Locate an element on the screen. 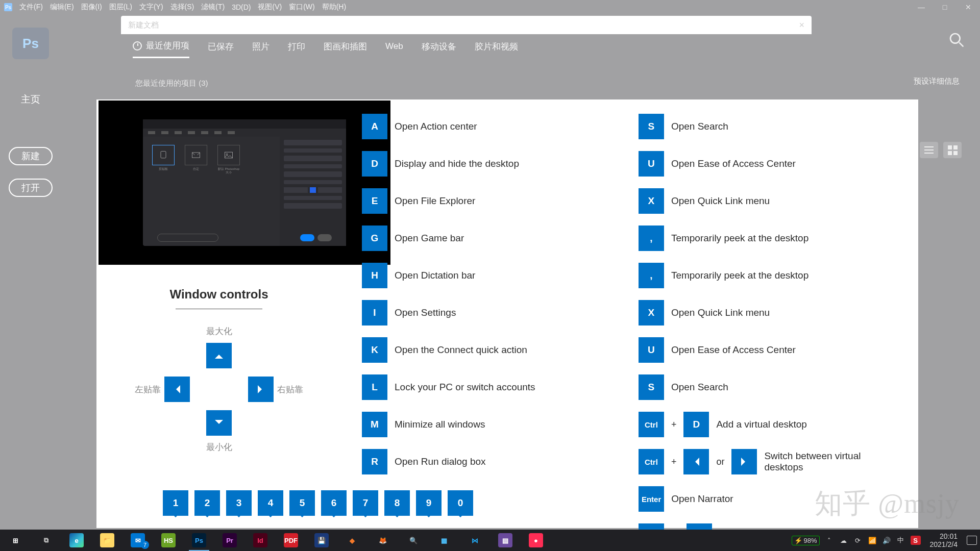 This screenshot has width=980, height=551. action-center-icon is located at coordinates (972, 540).